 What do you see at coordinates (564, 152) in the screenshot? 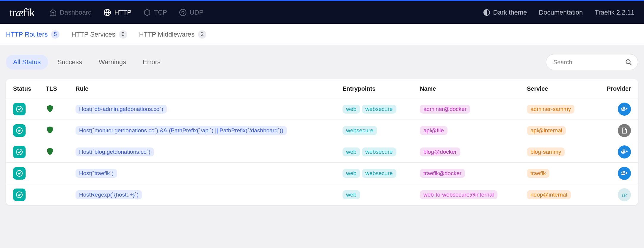
I see `service-cell: blog-sammy` at bounding box center [564, 152].